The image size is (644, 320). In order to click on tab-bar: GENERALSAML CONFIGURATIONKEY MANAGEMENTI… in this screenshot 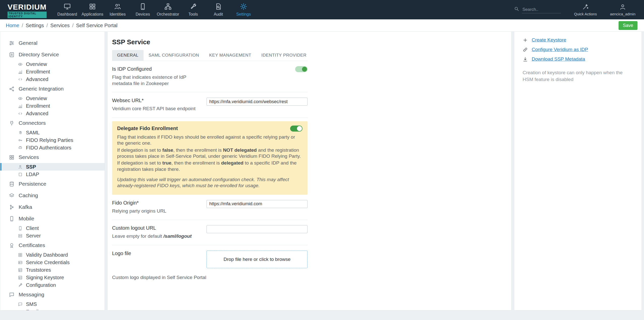, I will do `click(312, 55)`.